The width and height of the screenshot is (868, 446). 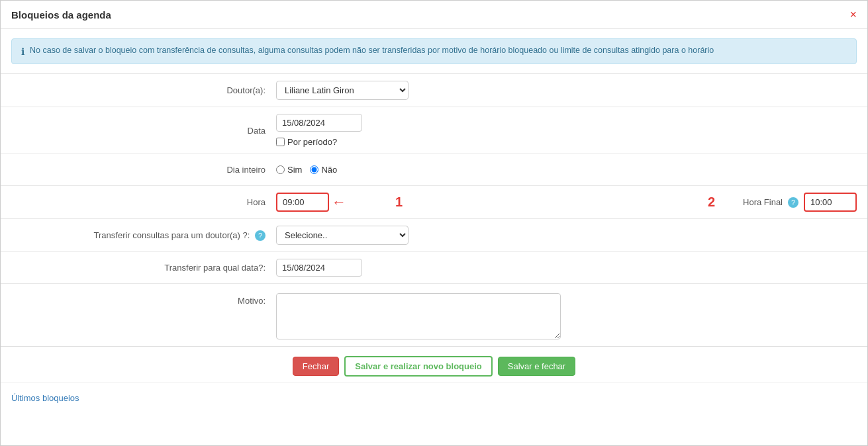 What do you see at coordinates (260, 236) in the screenshot?
I see `transferir-help-icon: ?` at bounding box center [260, 236].